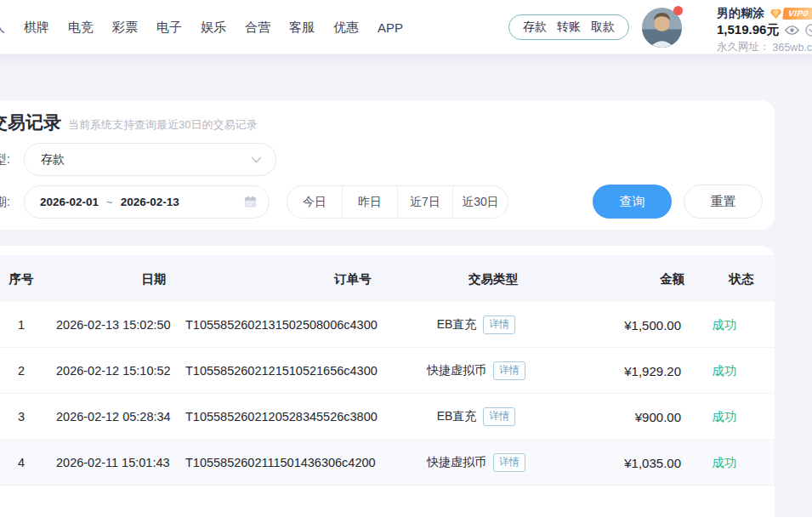  I want to click on wallet-button-1: 存款, so click(535, 27).